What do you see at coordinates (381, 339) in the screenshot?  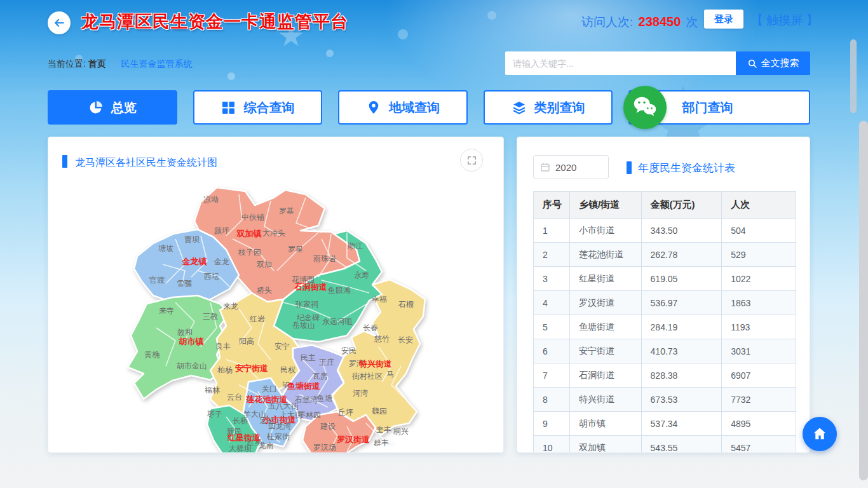 I see `map-community-label: 慈竹` at bounding box center [381, 339].